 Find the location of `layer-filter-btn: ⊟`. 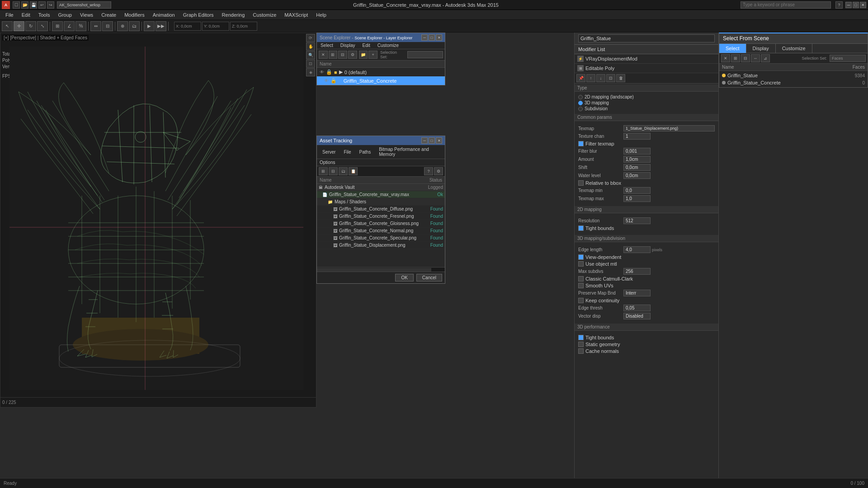

layer-filter-btn: ⊟ is located at coordinates (343, 55).